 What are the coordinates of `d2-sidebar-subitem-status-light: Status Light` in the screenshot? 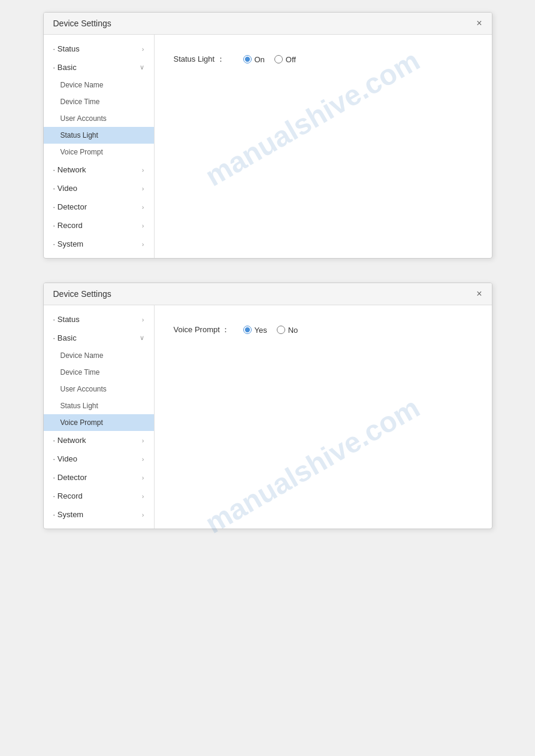 It's located at (99, 406).